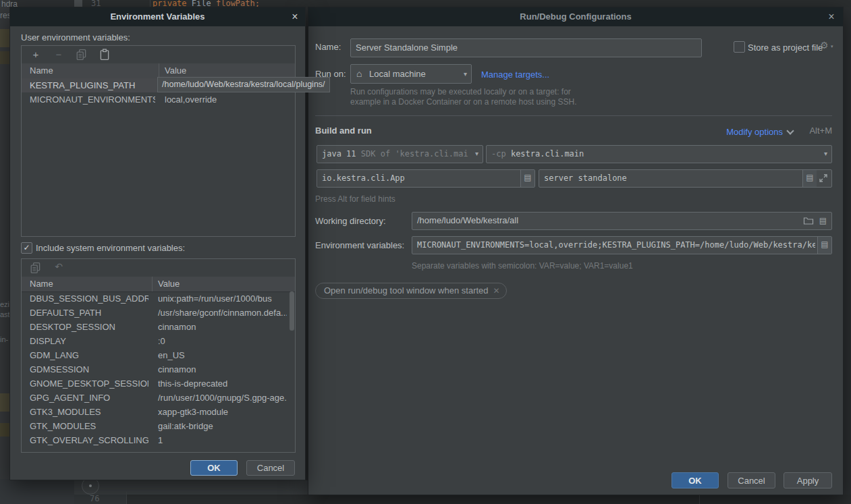 This screenshot has width=851, height=504. What do you see at coordinates (158, 298) in the screenshot?
I see `table-row: DBUS_SESSION_BUS_ADDRESSunix:path=/run/u…` at bounding box center [158, 298].